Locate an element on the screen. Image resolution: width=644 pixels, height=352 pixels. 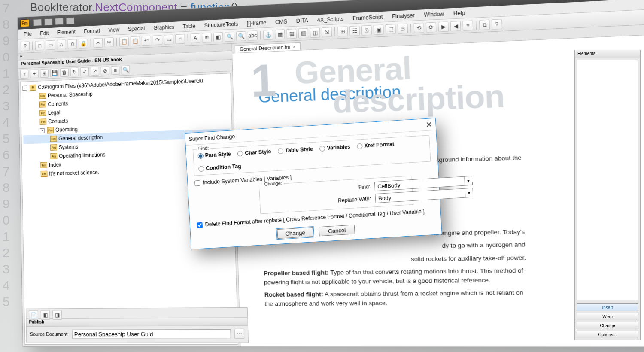
menu-structuretools: StructureTools is located at coordinates (221, 25).